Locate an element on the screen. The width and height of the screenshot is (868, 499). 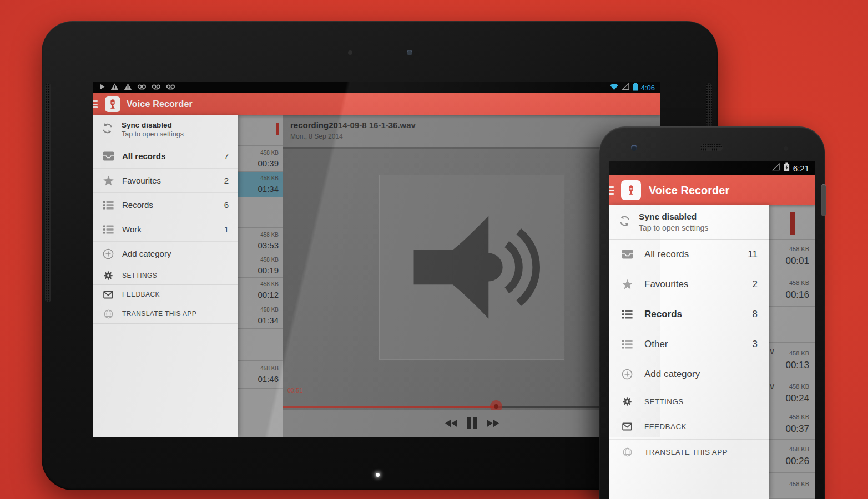
record-list-item: 458 KB00:39 is located at coordinates (260, 159).